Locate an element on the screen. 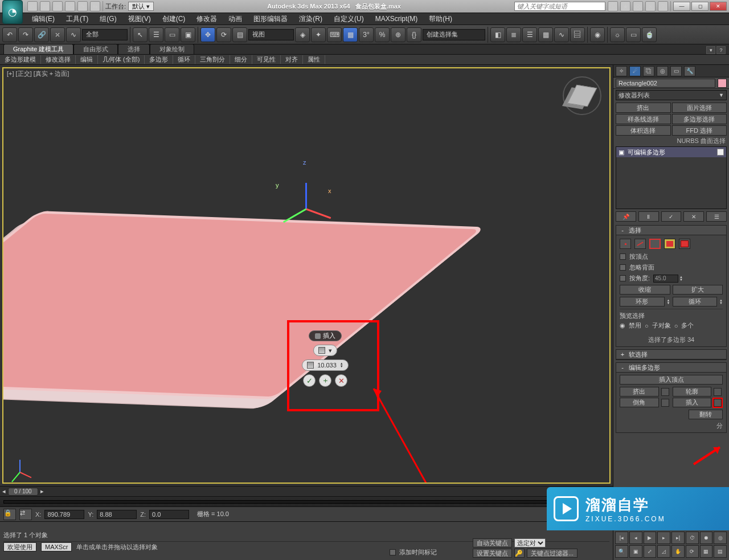  graphite-toggle-icon: ▦ is located at coordinates (546, 35).